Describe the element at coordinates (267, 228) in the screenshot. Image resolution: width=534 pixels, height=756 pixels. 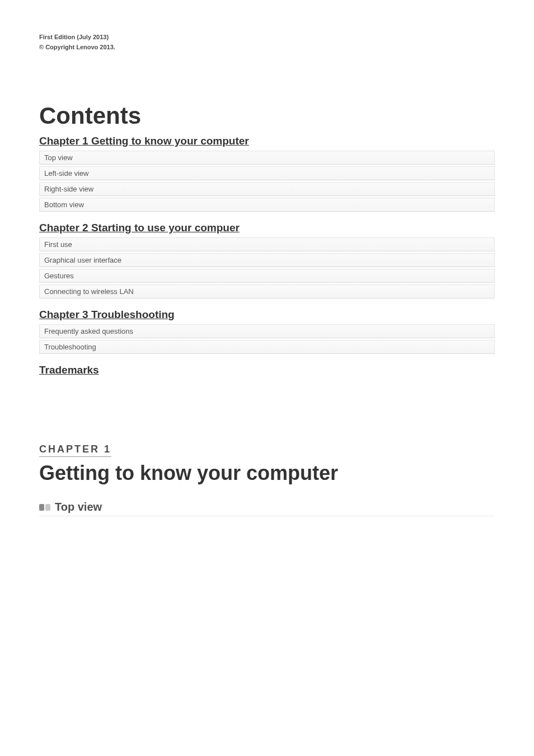
I see `chapter-2-link: Chapter 2 Starting to use your compuer` at that location.